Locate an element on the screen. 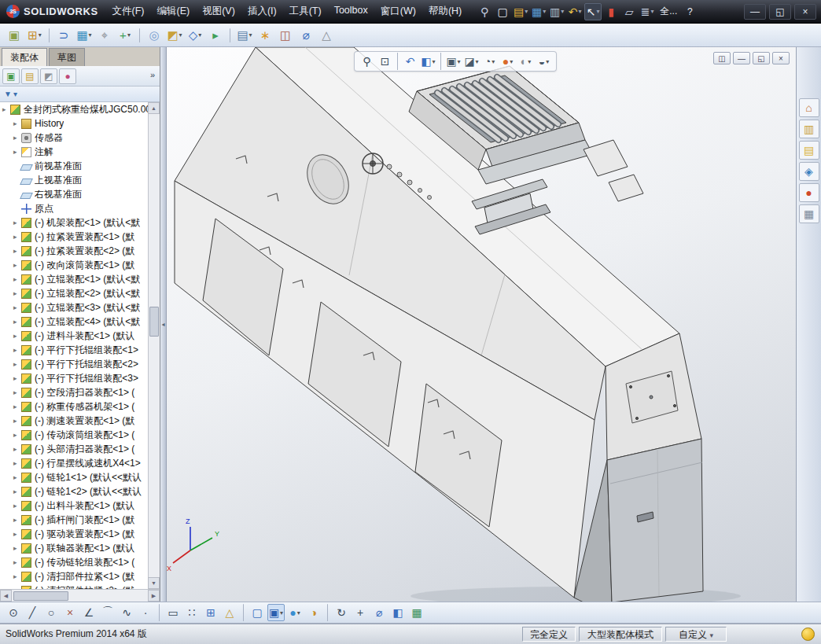  tree-item: 上视基准面 is located at coordinates (74, 180).